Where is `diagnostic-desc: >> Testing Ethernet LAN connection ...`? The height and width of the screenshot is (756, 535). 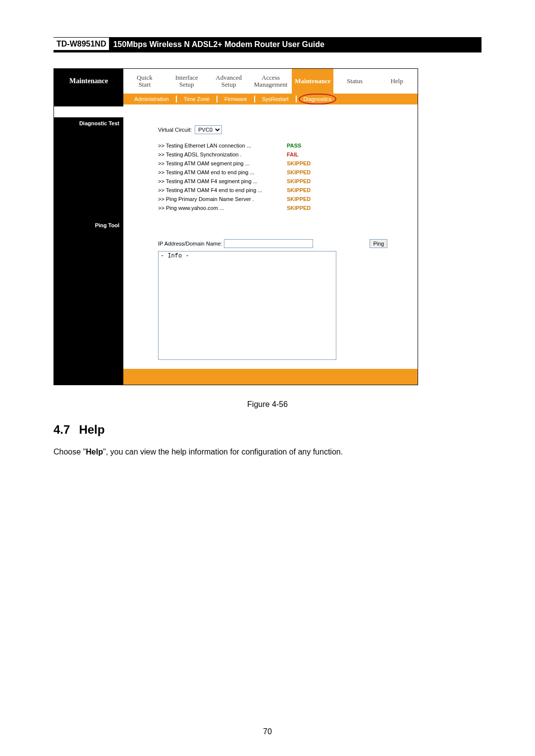 diagnostic-desc: >> Testing Ethernet LAN connection ... is located at coordinates (222, 146).